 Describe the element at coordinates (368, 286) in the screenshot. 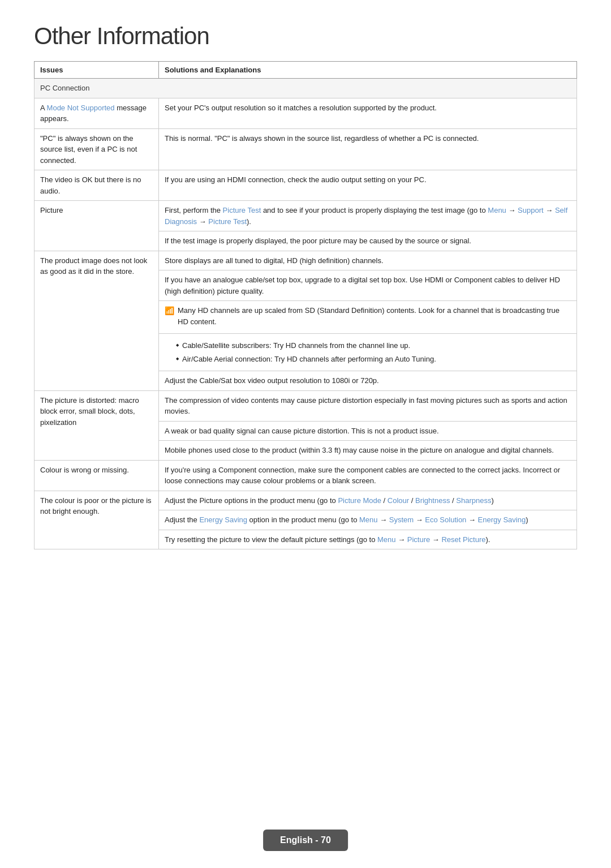

I see `solution-cell: If you have an analogue cable/set top bo…` at that location.